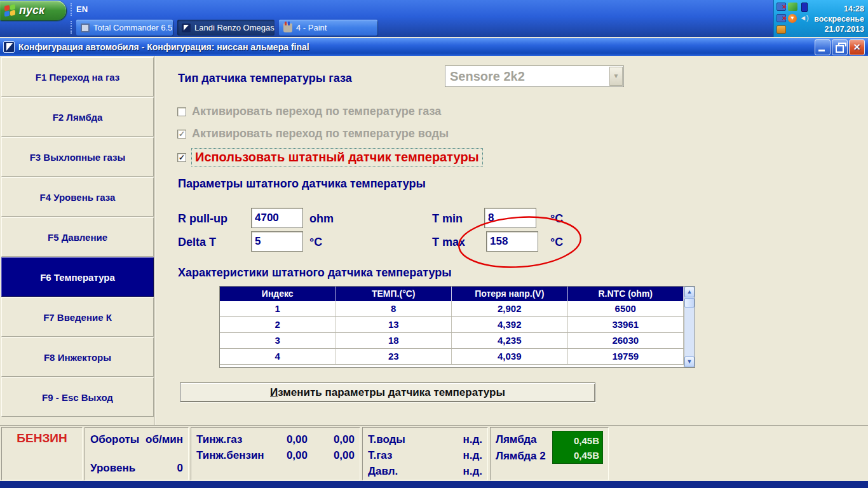  What do you see at coordinates (316, 112) in the screenshot?
I see `checkbox-label: Активировать переход по температуре газа` at bounding box center [316, 112].